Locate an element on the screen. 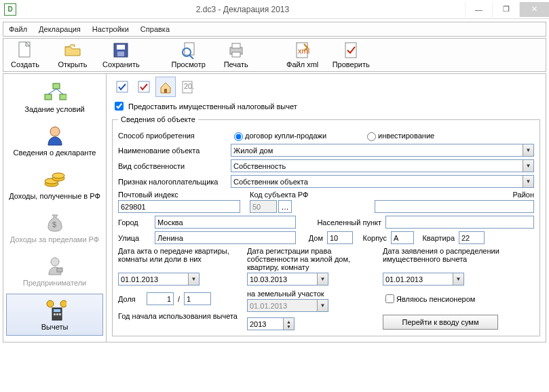 This screenshot has height=392, width=549. town-input is located at coordinates (460, 222).